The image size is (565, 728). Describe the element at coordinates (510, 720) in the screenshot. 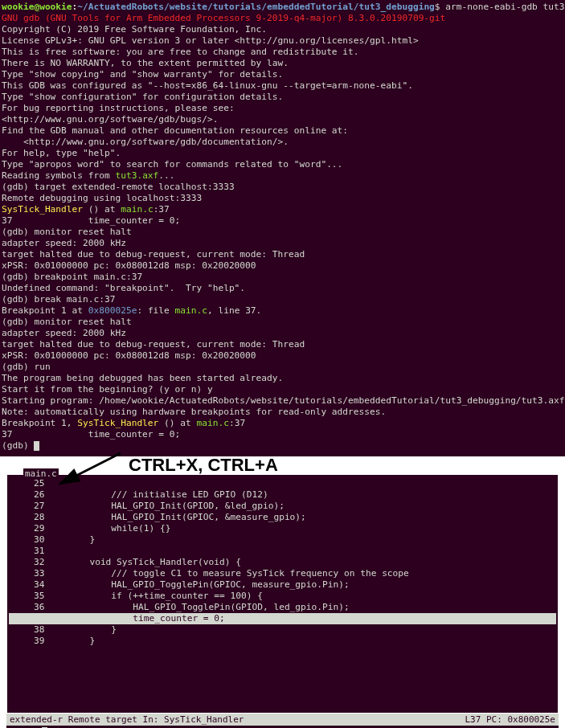

I see `status-right: L37 PC: 0x800025e` at that location.